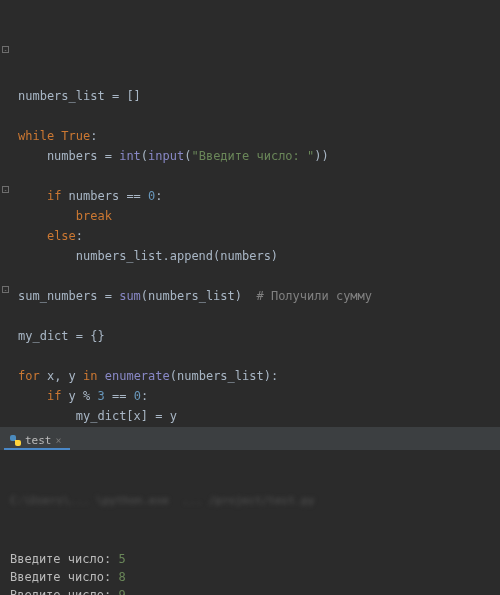 This screenshot has width=500, height=595. What do you see at coordinates (257, 376) in the screenshot?
I see `code-line: for x, y in enumerate(numbers_list):` at bounding box center [257, 376].